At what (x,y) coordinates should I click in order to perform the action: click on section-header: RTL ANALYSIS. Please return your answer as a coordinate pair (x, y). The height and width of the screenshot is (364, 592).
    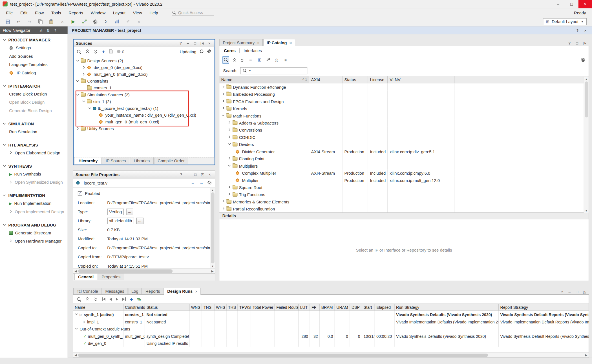
    Looking at the image, I should click on (34, 145).